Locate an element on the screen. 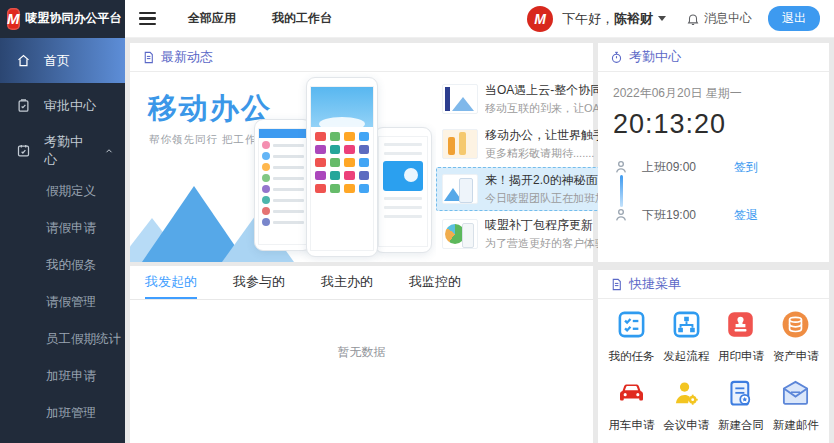  quick-item-vehicle-request: 用车申请 is located at coordinates (632, 406).